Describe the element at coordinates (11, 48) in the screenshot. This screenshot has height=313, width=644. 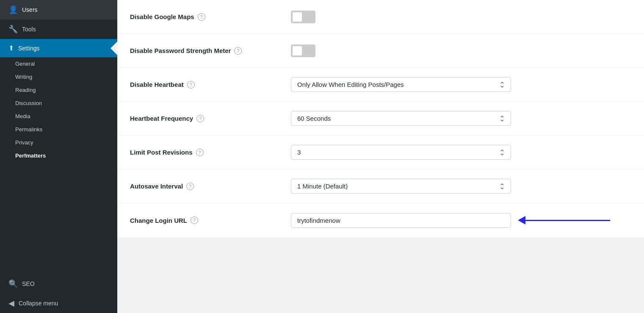
I see `settings-icon: ⬆` at that location.